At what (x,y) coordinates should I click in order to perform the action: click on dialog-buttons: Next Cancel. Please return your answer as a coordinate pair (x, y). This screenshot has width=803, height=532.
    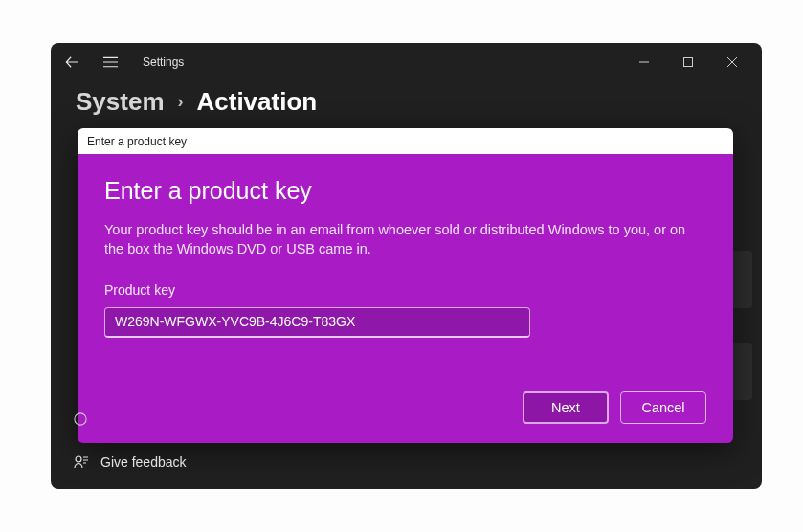
    Looking at the image, I should click on (406, 408).